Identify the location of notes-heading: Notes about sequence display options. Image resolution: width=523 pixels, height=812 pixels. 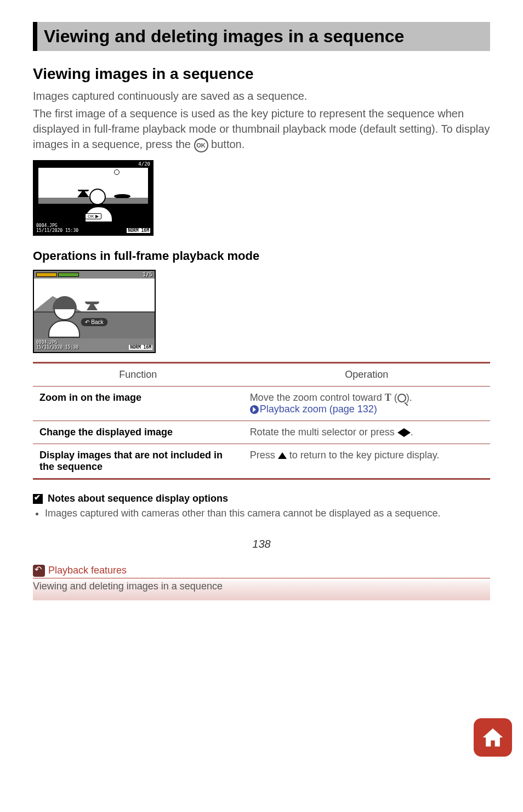
(262, 499).